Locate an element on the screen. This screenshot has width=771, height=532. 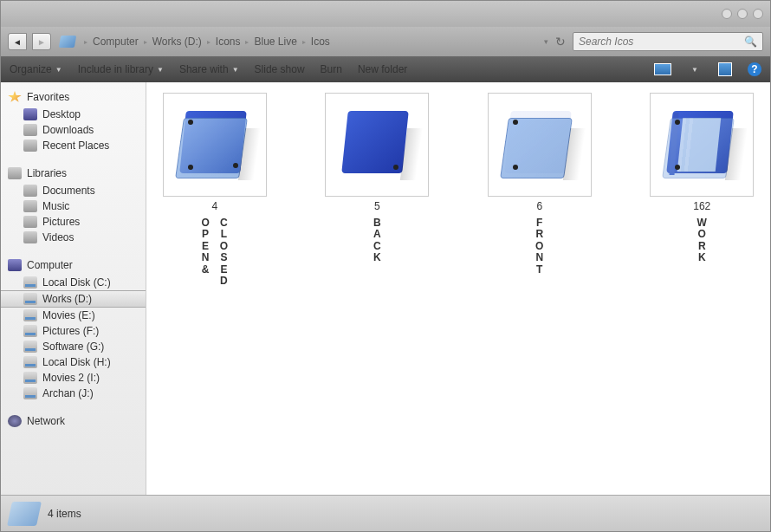
file-number: 4 is located at coordinates (215, 206).